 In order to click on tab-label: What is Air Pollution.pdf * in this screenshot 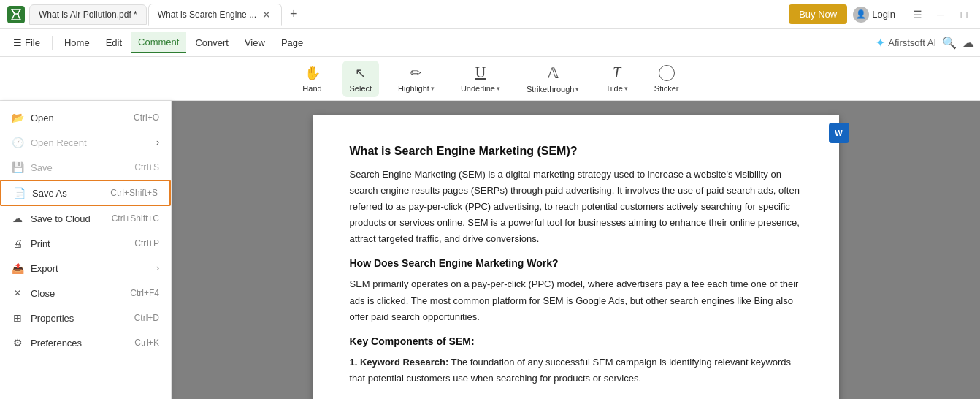, I will do `click(88, 15)`.